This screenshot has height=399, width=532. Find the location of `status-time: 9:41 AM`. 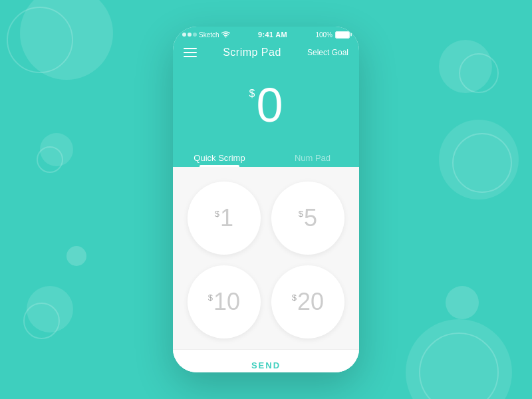

status-time: 9:41 AM is located at coordinates (273, 35).